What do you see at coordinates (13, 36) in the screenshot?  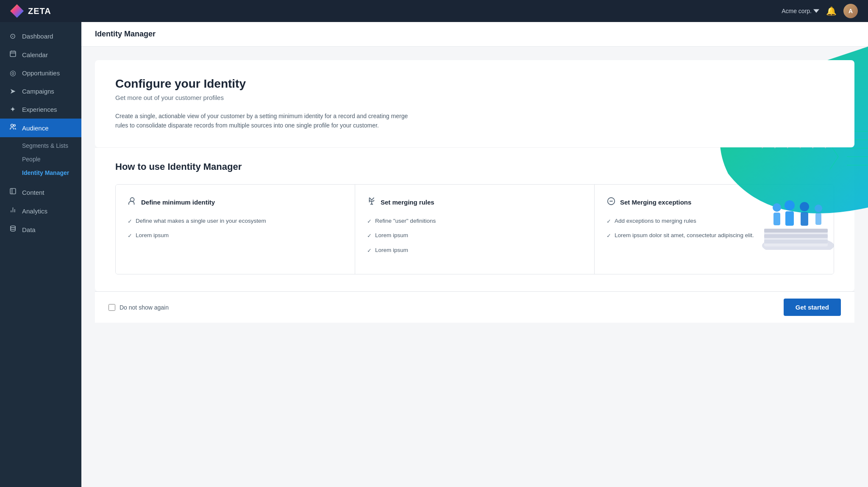 I see `dashboard-icon: ⊙` at bounding box center [13, 36].